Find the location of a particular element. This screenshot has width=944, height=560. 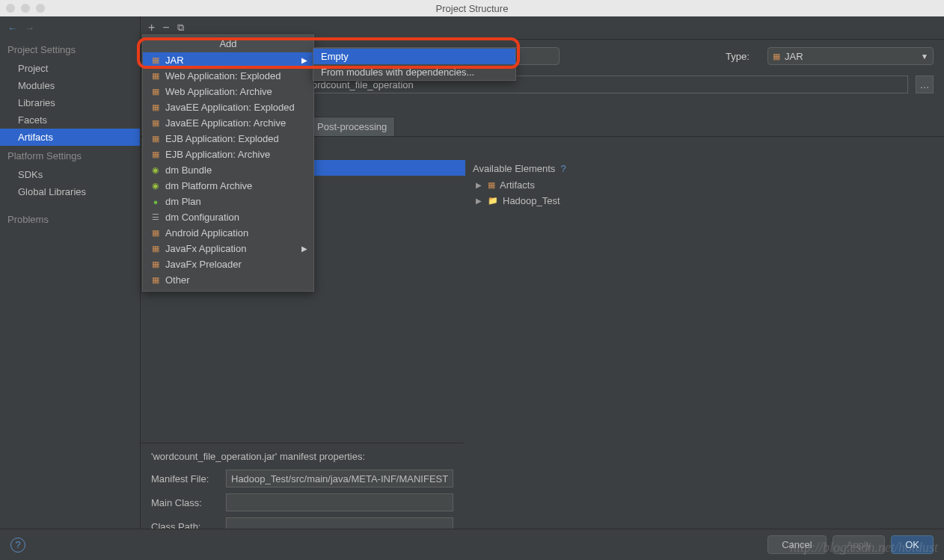

popup-header: Add is located at coordinates (228, 43).